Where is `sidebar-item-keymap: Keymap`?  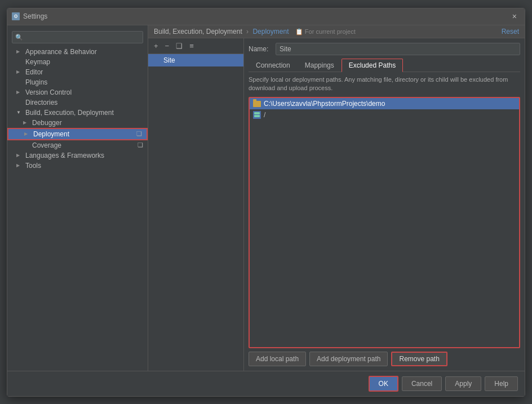 sidebar-item-keymap: Keymap is located at coordinates (78, 62).